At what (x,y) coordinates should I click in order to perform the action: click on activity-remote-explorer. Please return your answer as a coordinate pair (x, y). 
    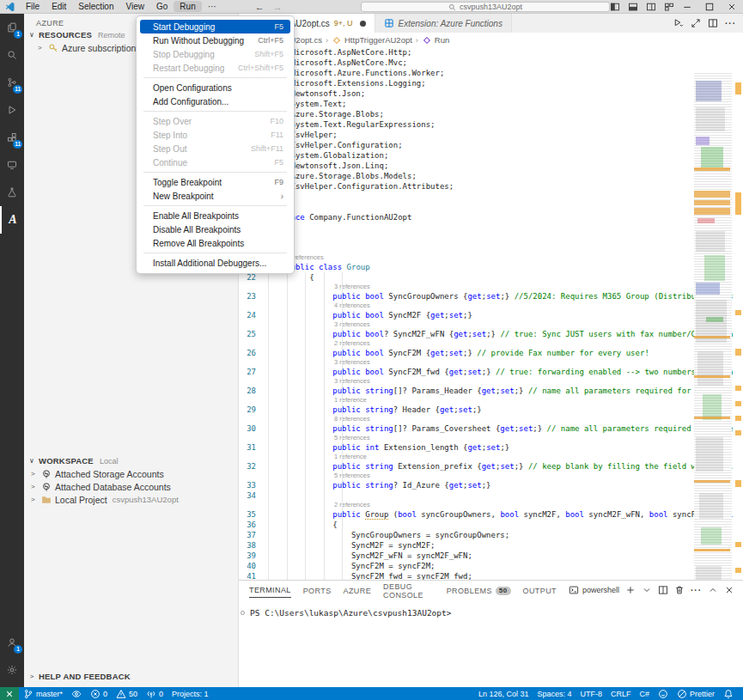
    Looking at the image, I should click on (12, 165).